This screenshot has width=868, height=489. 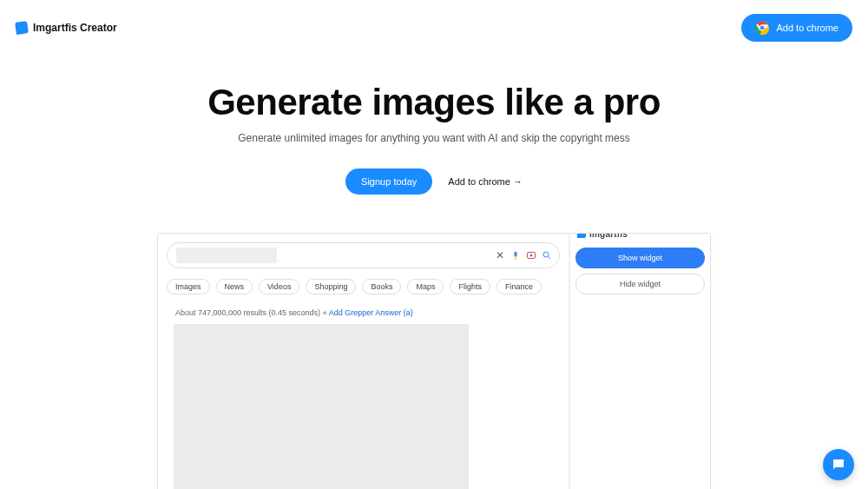 I want to click on tab-flights: Flights, so click(x=470, y=287).